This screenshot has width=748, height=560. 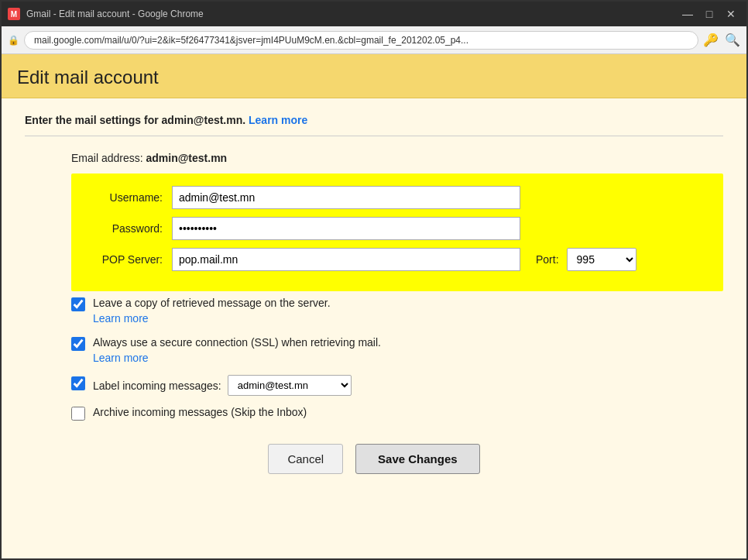 I want to click on username-row: Username:, so click(x=397, y=198).